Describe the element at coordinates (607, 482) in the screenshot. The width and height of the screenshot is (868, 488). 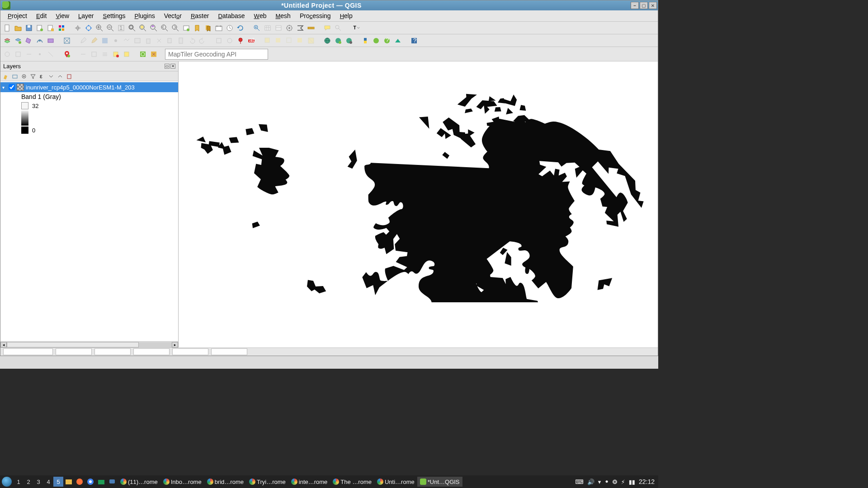
I see `bluetooth-icon: ⚫` at that location.